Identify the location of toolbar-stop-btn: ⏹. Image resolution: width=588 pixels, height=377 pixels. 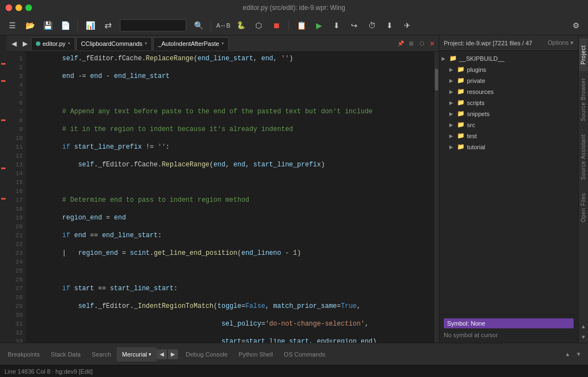
(276, 25).